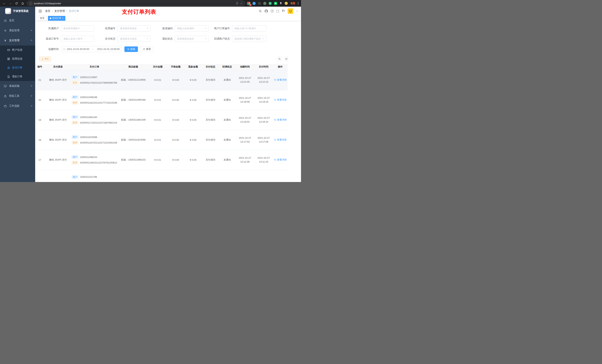 This screenshot has height=364, width=602. I want to click on refund-status-select: 请选择退款状态, so click(192, 39).